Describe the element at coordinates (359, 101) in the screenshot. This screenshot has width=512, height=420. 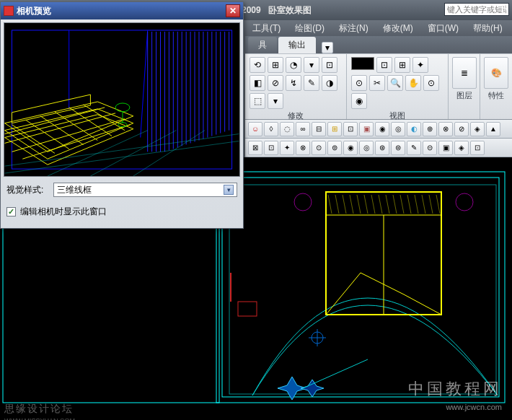
I see `ribbon-btn: ◉` at that location.